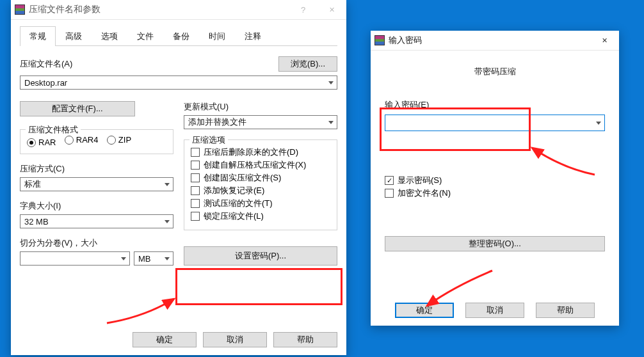 Image resolution: width=644 pixels, height=357 pixels. What do you see at coordinates (179, 83) in the screenshot?
I see `archive-name-input: Desktop.rar` at bounding box center [179, 83].